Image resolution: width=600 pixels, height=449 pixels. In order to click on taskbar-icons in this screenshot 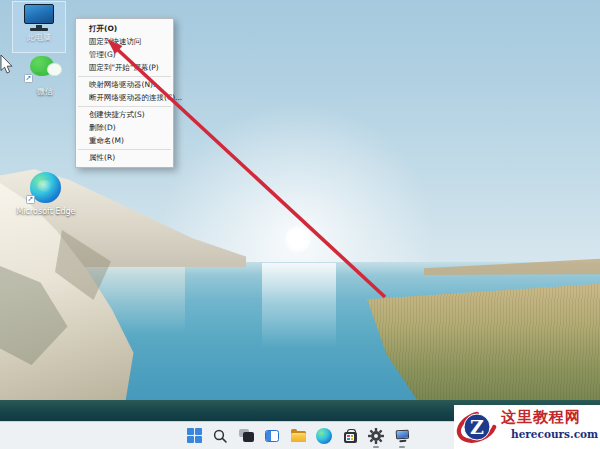, I will do `click(298, 436)`.